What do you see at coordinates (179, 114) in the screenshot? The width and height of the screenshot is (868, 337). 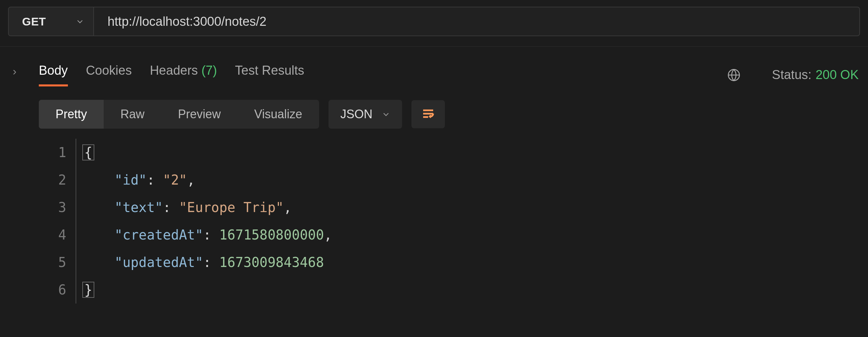 I see `view-mode-segmented: Pretty Raw Preview Visualize` at bounding box center [179, 114].